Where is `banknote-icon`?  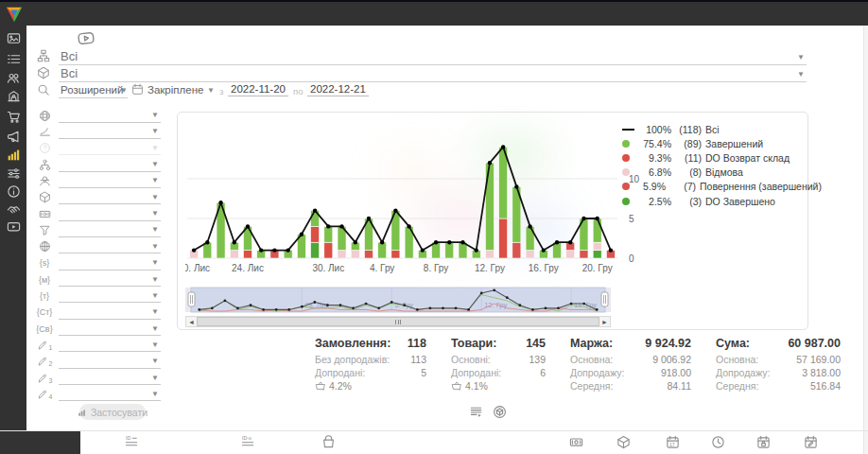
banknote-icon is located at coordinates (577, 443).